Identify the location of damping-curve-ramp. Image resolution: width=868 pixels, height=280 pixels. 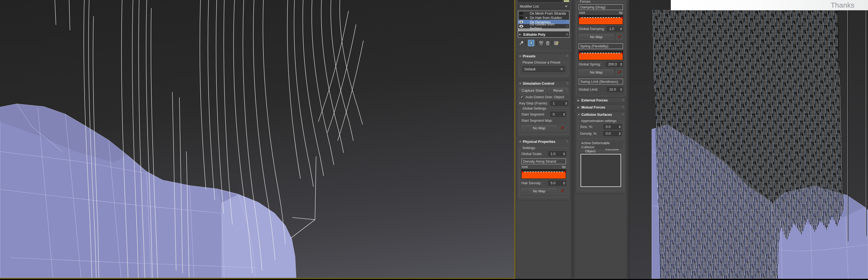
(601, 20).